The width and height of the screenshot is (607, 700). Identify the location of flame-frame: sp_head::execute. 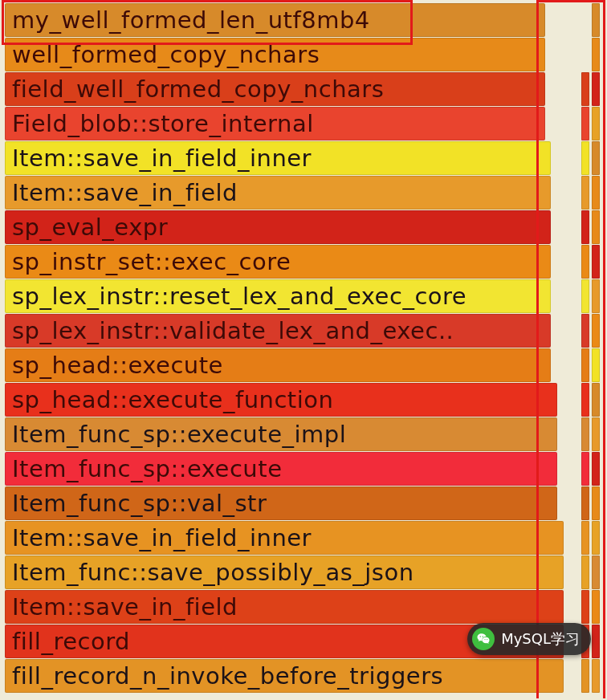
(278, 365).